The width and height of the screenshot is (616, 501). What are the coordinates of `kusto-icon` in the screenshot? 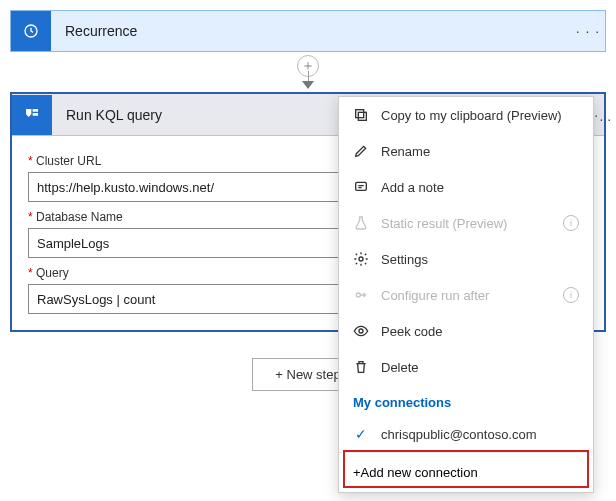 It's located at (32, 115).